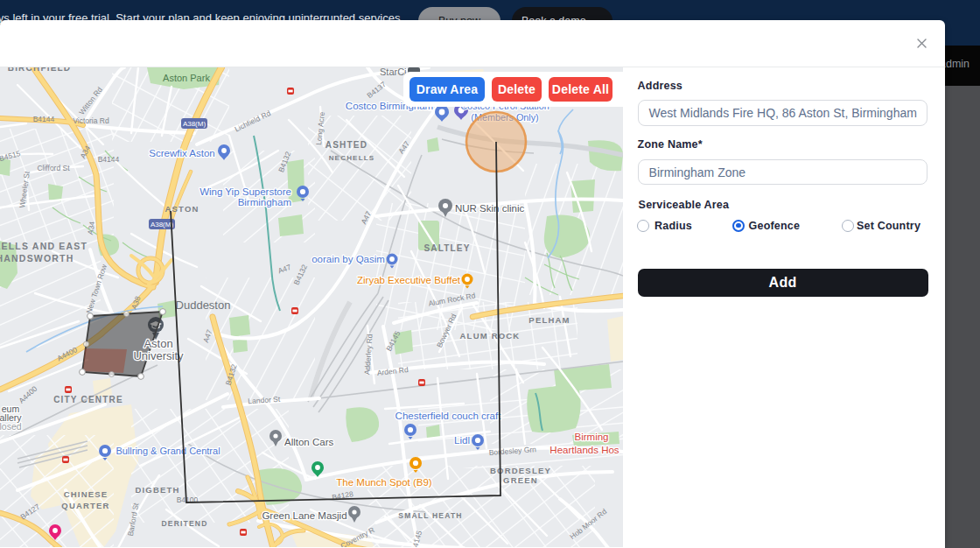 This screenshot has height=548, width=980. Describe the element at coordinates (346, 145) in the screenshot. I see `svg-text: ASHTED` at that location.